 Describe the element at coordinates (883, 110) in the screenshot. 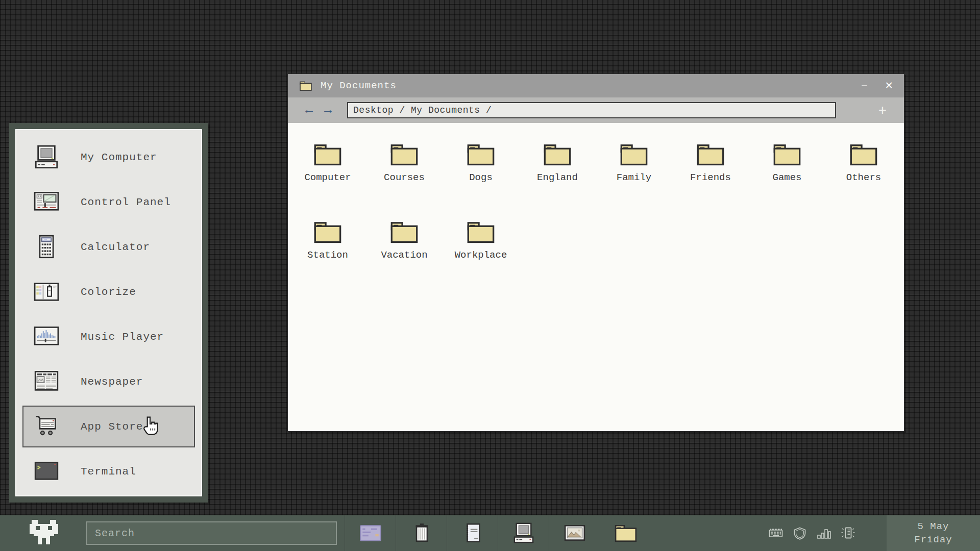

I see `new-folder-button: +` at that location.